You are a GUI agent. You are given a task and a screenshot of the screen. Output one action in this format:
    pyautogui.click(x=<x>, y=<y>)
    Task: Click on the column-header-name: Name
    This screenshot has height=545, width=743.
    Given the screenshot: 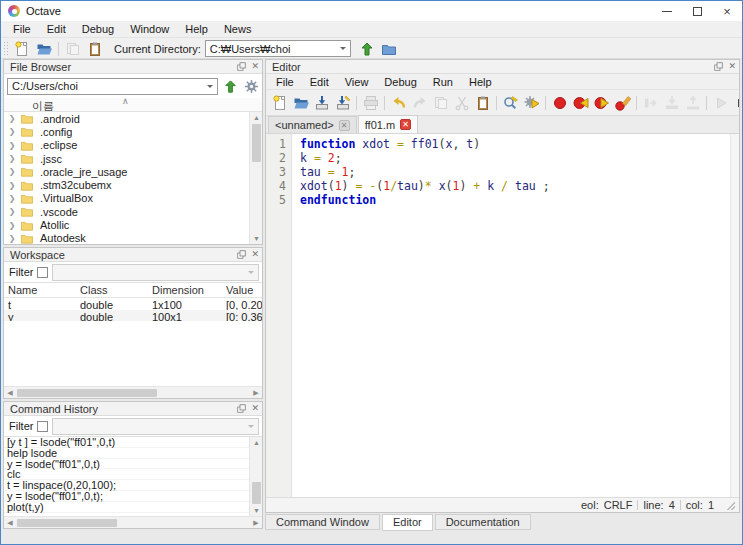 What is the action you would take?
    pyautogui.click(x=40, y=290)
    